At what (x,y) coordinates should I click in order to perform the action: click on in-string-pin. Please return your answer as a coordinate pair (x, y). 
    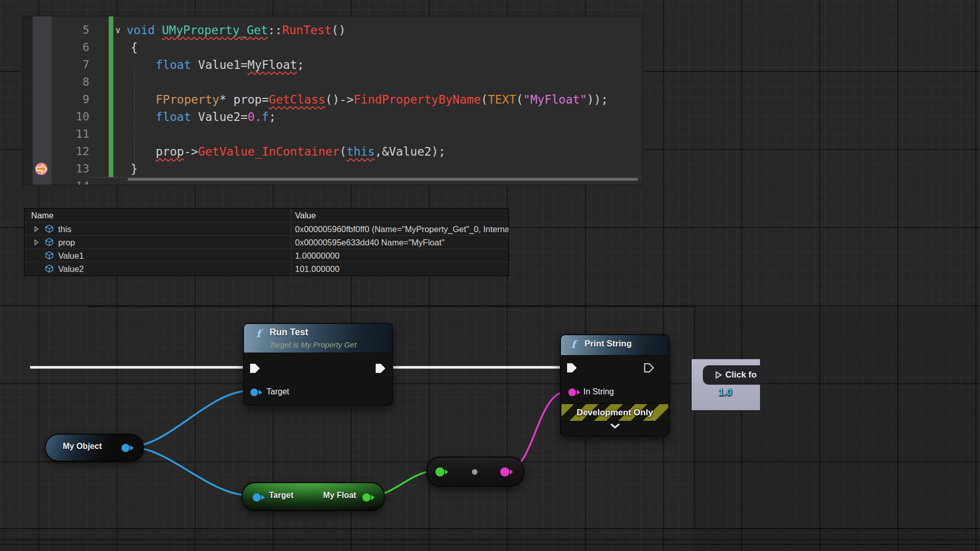
    Looking at the image, I should click on (575, 392).